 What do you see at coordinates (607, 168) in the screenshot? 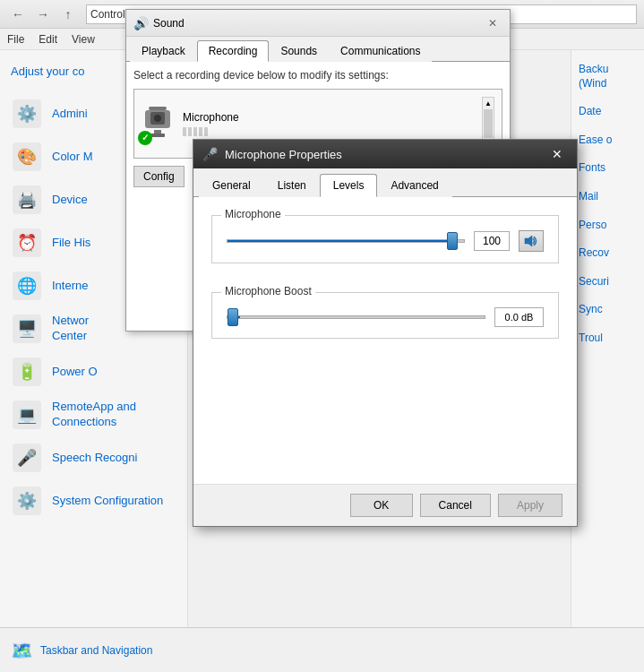
I see `right-item-fonts: Fonts` at bounding box center [607, 168].